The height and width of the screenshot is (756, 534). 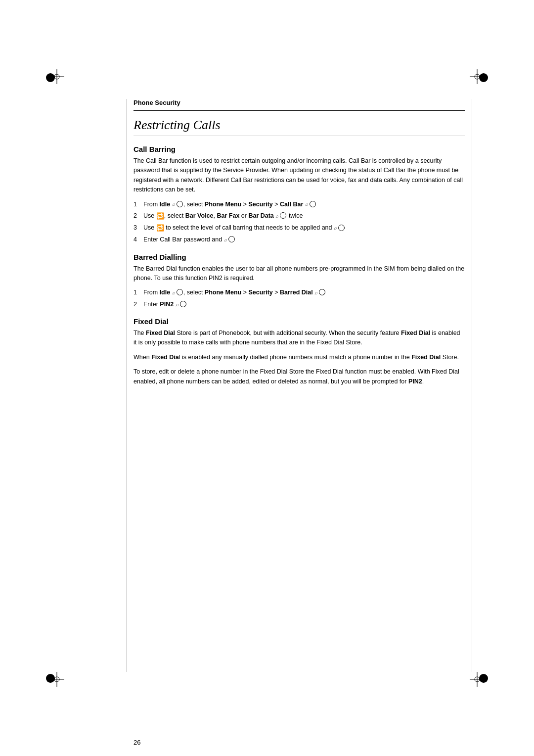 I want to click on barred-dialling-title: Barred Dialling, so click(x=299, y=257).